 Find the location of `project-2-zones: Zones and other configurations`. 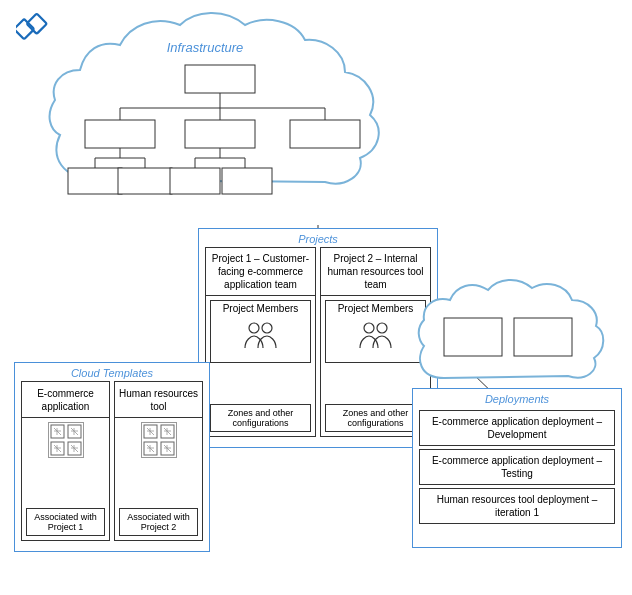

project-2-zones: Zones and other configurations is located at coordinates (376, 418).